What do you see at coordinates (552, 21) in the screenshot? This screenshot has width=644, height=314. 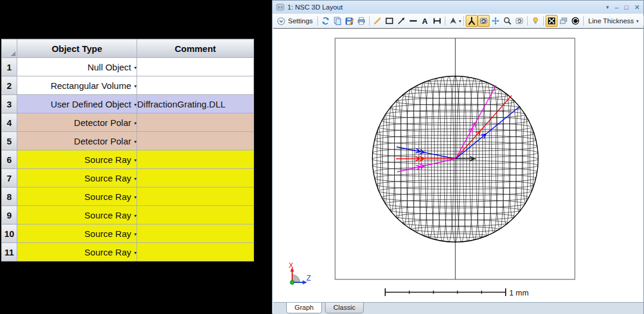 I see `fit-window-button` at bounding box center [552, 21].